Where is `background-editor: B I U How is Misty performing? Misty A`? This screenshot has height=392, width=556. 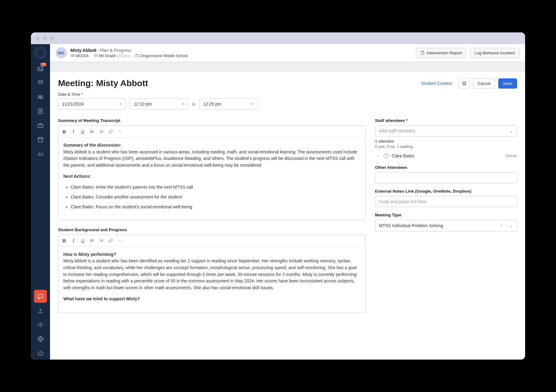
background-editor: B I U How is Misty performing? Misty A is located at coordinates (212, 274).